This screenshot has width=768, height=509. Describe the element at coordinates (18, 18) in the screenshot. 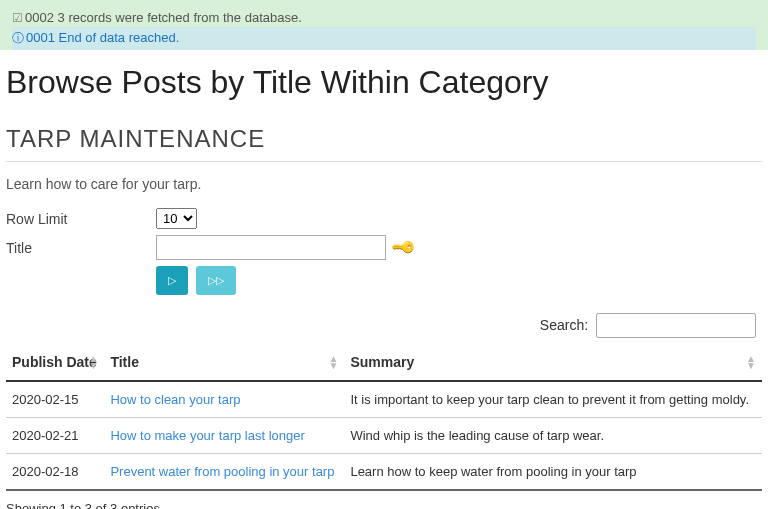

I see `check-icon: ☑` at that location.